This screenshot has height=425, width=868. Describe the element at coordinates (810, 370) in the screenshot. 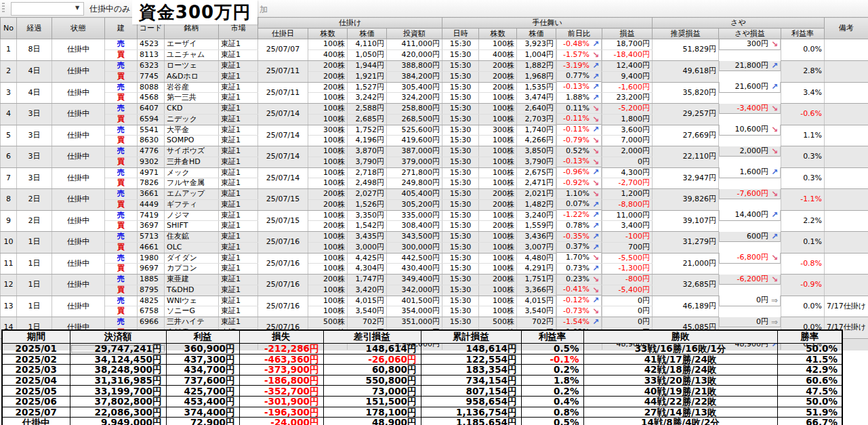

I see `summary-cell: 42.9%` at that location.